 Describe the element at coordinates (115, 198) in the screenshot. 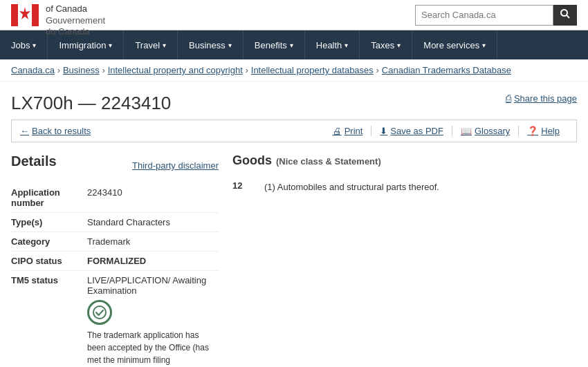

I see `detail-row-app-number: Application number 2243410` at that location.